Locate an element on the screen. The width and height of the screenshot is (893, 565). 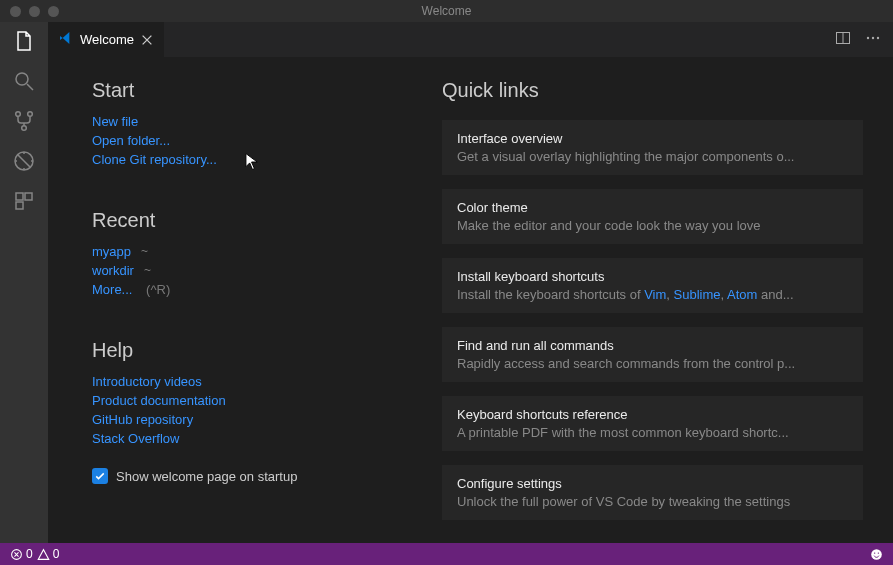
editor-tabs: Welcome is located at coordinates (470, 40).